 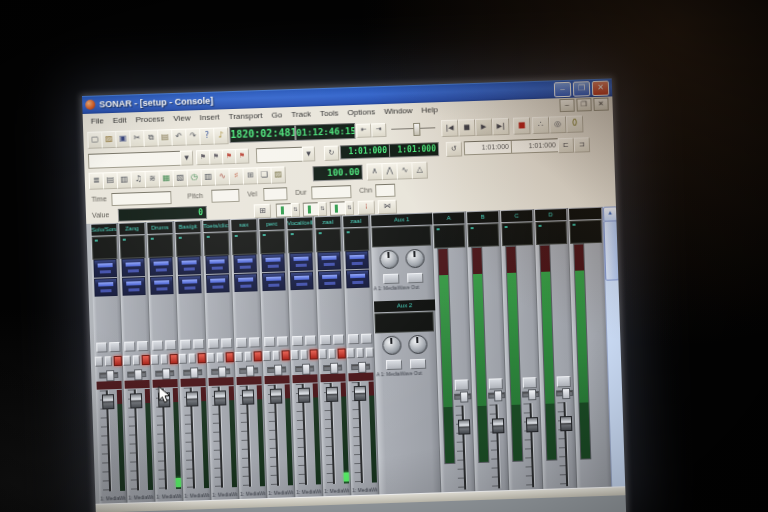 I want to click on channel-name: Bas/git, so click(x=188, y=227).